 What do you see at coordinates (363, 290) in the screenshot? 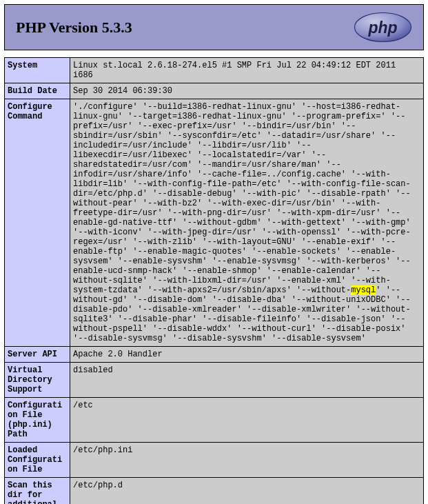
I see `search-highlight: mysql` at bounding box center [363, 290].